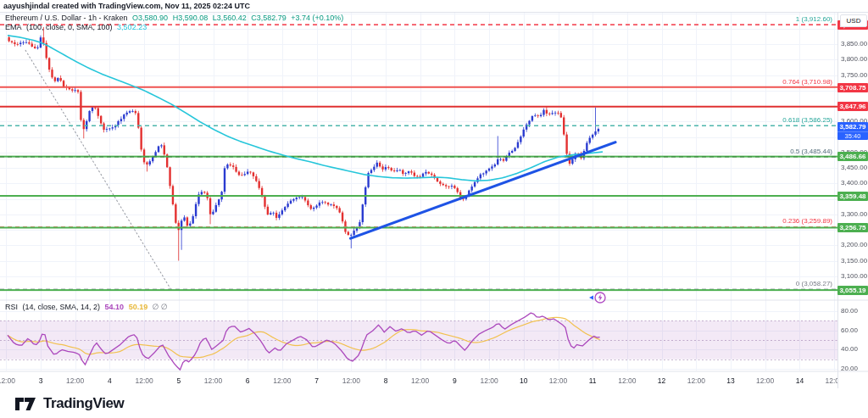 This screenshot has height=418, width=868. I want to click on price-tick: 3,100.00, so click(854, 276).